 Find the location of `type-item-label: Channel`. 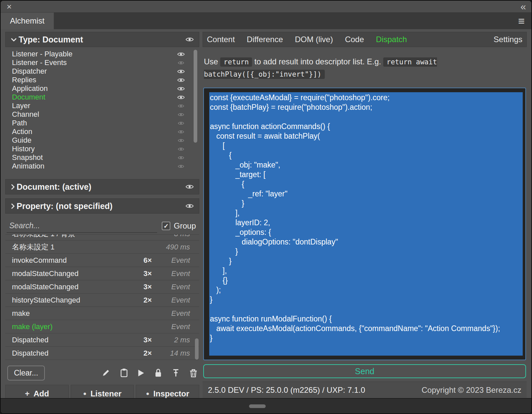

type-item-label: Channel is located at coordinates (26, 114).